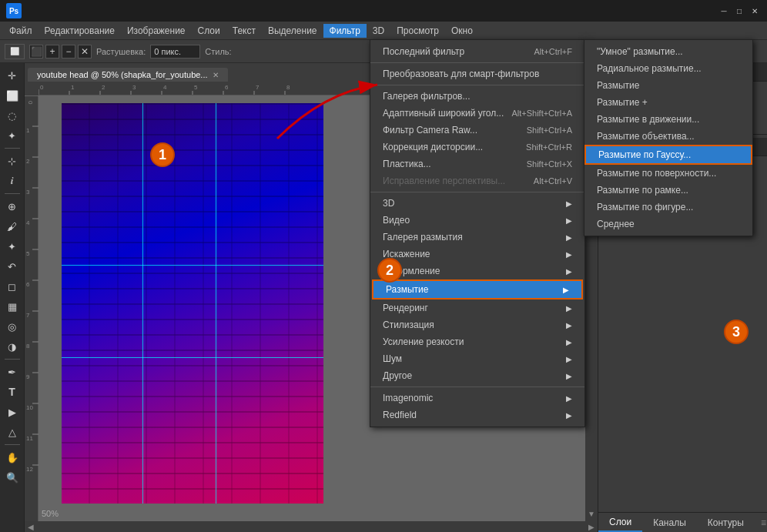 Image resolution: width=767 pixels, height=532 pixels. I want to click on menu-select: Выделение, so click(293, 31).